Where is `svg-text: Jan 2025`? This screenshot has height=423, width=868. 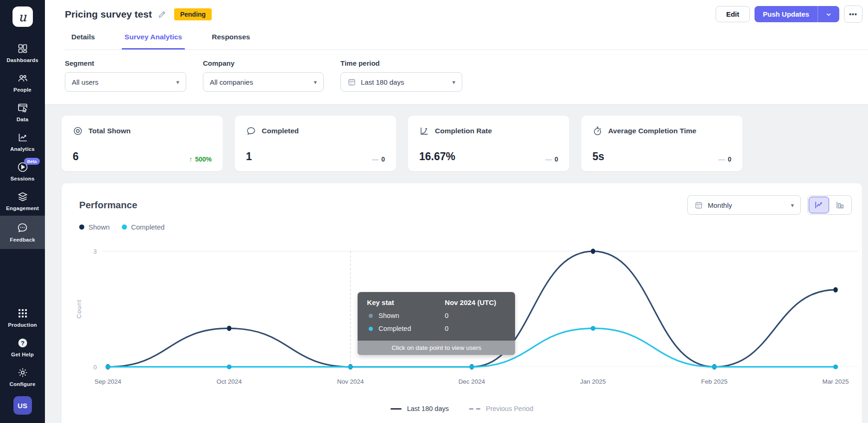 svg-text: Jan 2025 is located at coordinates (593, 381).